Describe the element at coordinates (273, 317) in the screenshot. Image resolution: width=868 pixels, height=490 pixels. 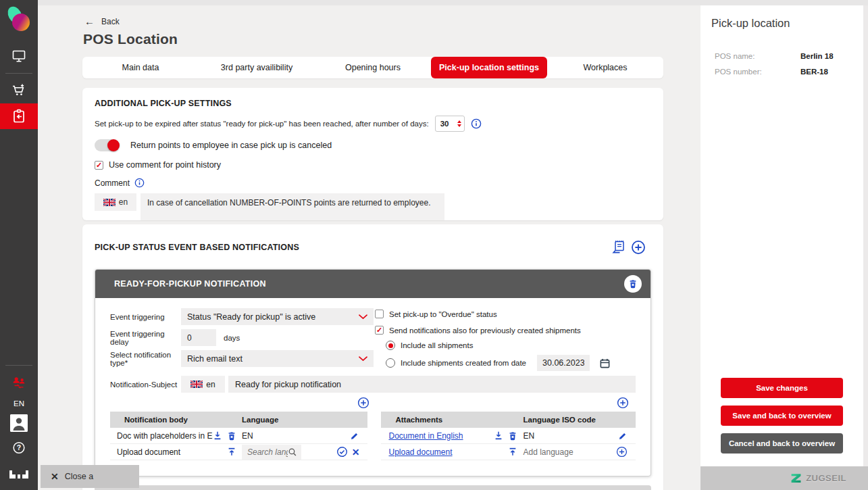
I see `event-triggering-value: Status "Ready for pickup" is active` at that location.